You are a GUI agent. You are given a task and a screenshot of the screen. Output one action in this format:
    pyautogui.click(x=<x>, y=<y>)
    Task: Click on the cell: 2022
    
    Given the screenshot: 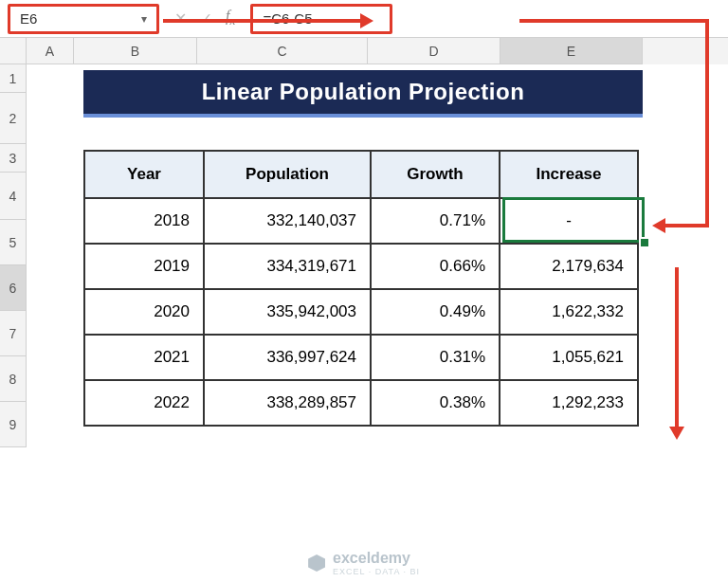 What is the action you would take?
    pyautogui.click(x=144, y=403)
    